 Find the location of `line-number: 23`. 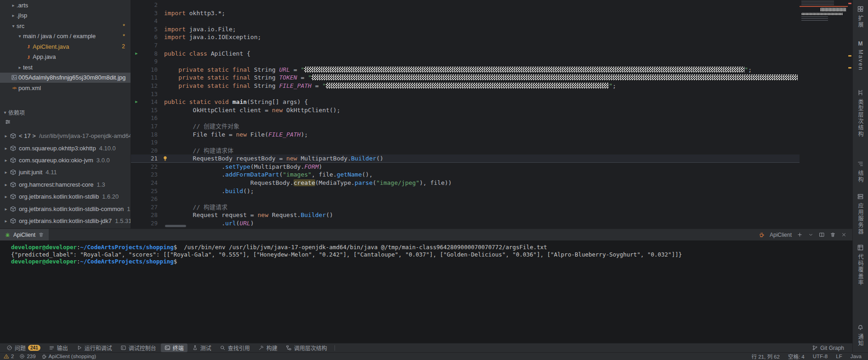

line-number: 23 is located at coordinates (150, 175).